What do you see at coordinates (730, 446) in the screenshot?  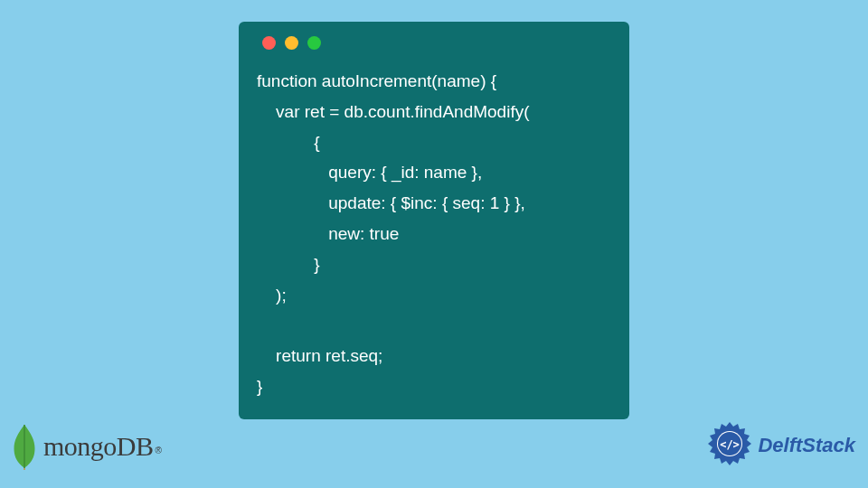 I see `delftstack-gear-icon: </>` at bounding box center [730, 446].